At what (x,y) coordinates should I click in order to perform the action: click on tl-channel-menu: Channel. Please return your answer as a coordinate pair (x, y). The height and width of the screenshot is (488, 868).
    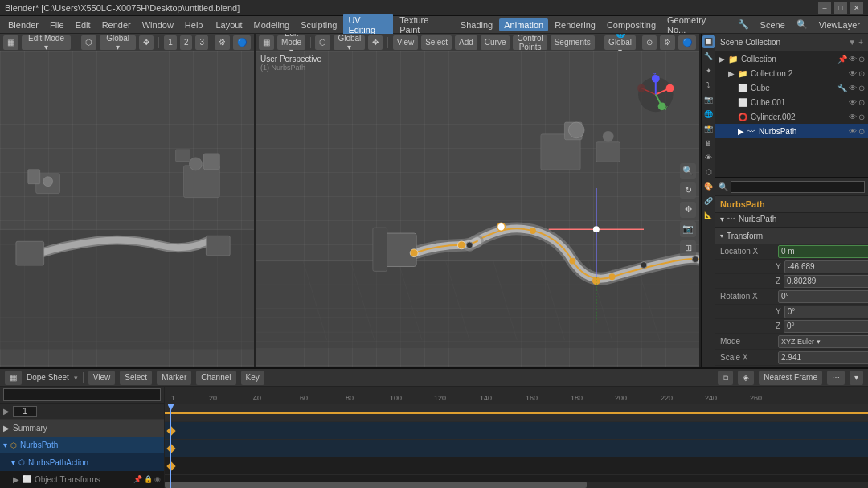
    Looking at the image, I should click on (215, 378).